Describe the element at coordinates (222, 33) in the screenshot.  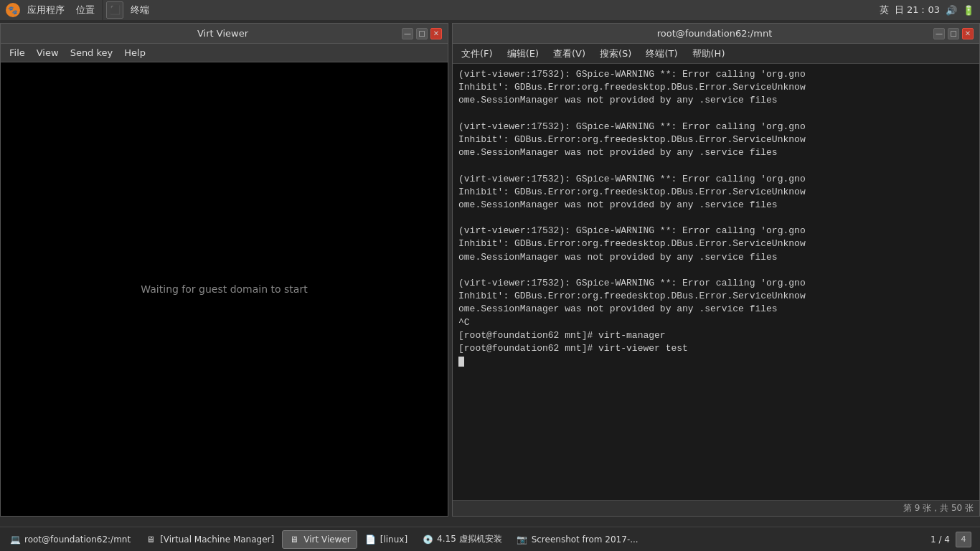
I see `virt-viewer-title: Virt Viewer` at that location.